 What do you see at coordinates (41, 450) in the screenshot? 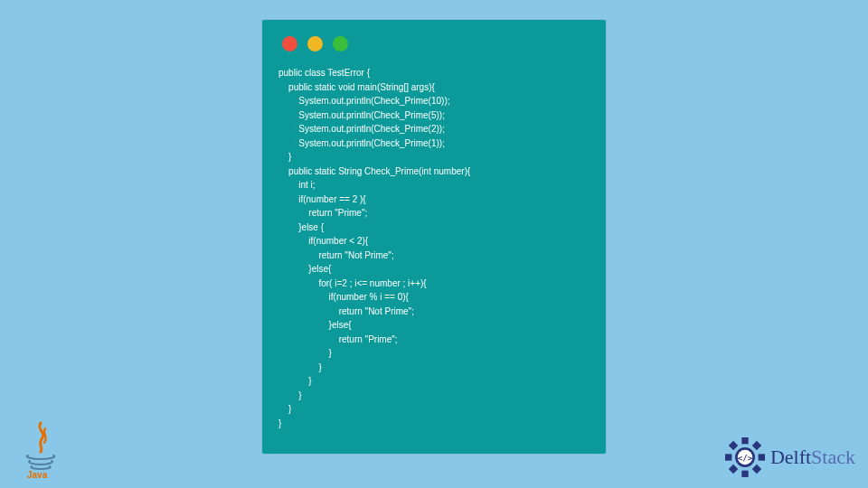
I see `java-logo: Java` at bounding box center [41, 450].